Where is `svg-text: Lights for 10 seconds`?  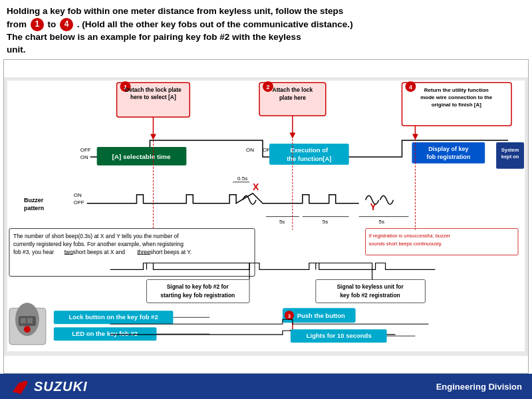
svg-text: Lights for 10 seconds is located at coordinates (339, 335).